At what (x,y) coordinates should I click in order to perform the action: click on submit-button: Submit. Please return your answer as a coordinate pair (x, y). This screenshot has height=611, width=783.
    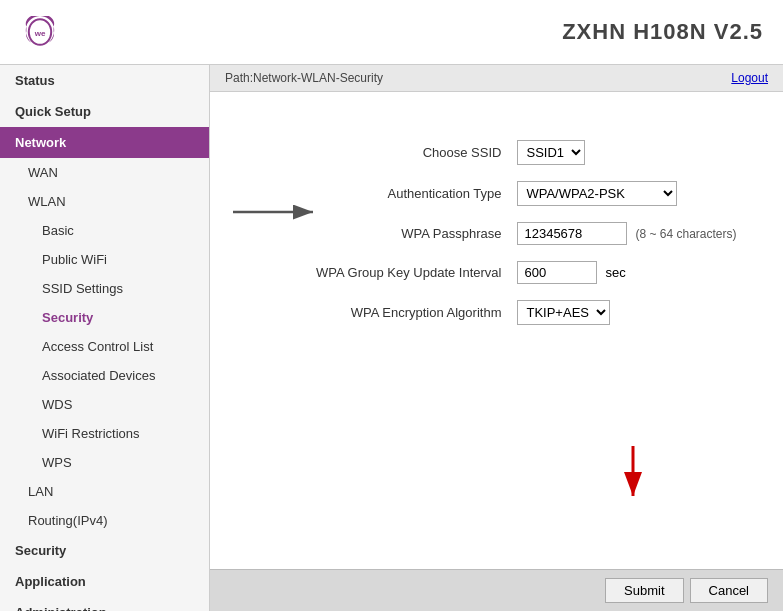
    Looking at the image, I should click on (644, 590).